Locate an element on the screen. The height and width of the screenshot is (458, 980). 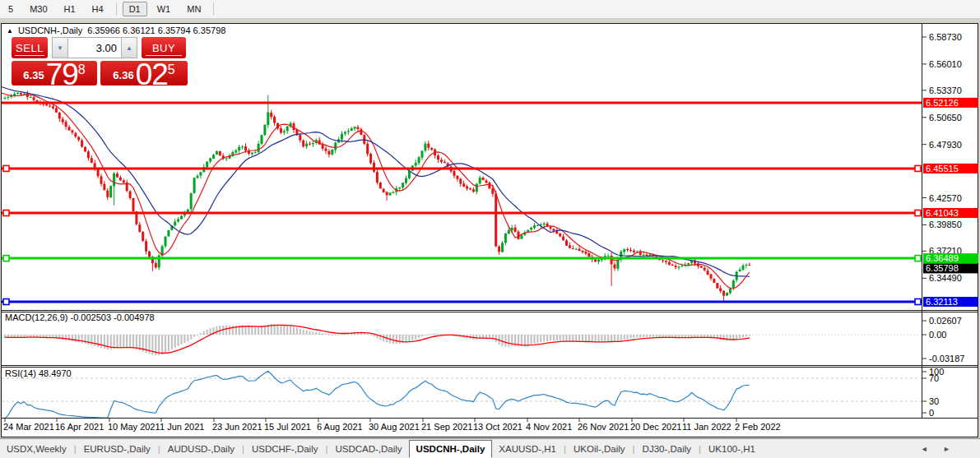
tab-usdchf-daily: USDCHF-,Daily is located at coordinates (285, 449).